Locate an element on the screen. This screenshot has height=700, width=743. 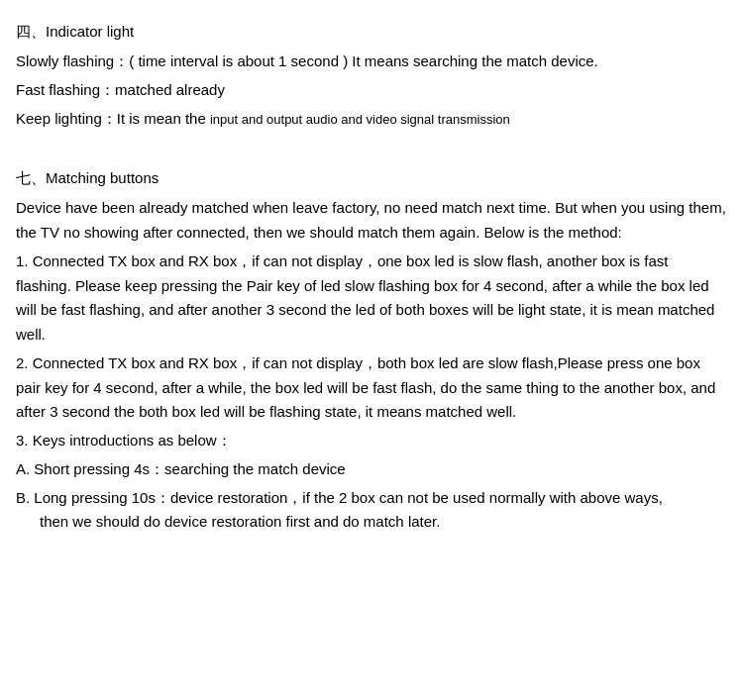
section2-intro: Device have been already matched when le… is located at coordinates (372, 221).